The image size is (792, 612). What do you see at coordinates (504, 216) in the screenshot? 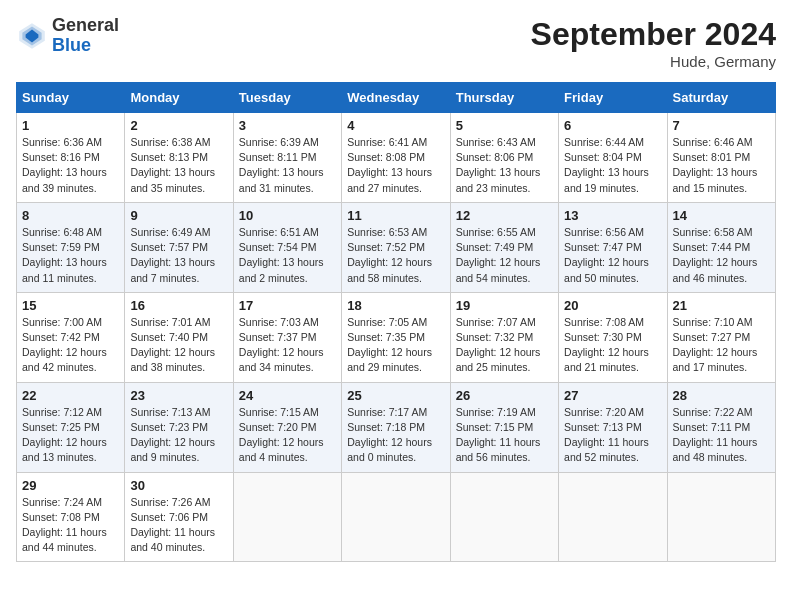
I see `day-number: 12` at bounding box center [504, 216].